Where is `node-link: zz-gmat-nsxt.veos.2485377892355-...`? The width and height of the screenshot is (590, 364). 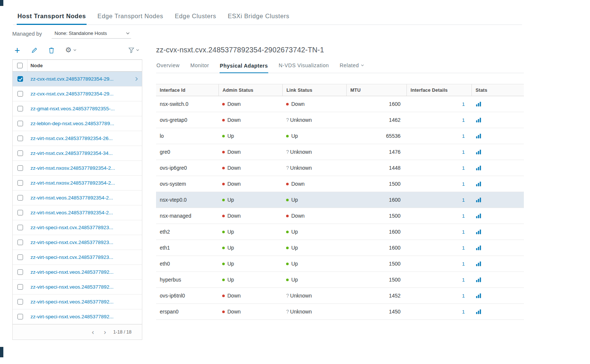 node-link: zz-gmat-nsxt.veos.2485377892355-... is located at coordinates (85, 108).